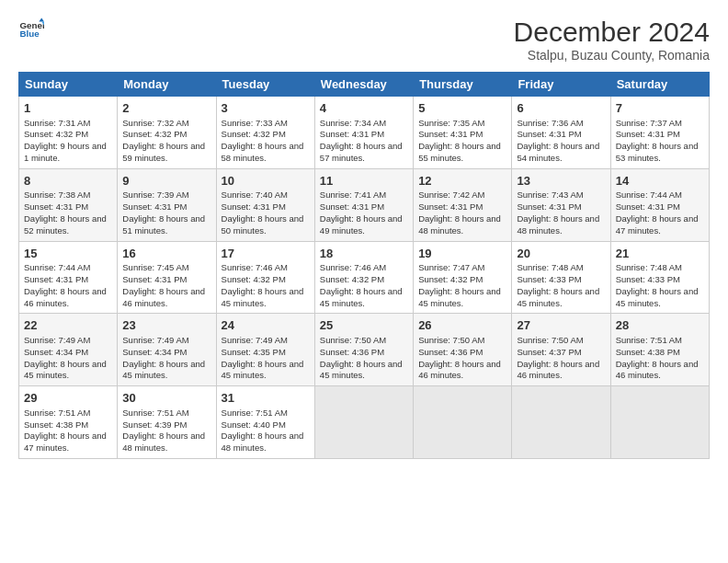 The width and height of the screenshot is (728, 563). What do you see at coordinates (561, 132) in the screenshot?
I see `cell-w1-fri: 6Sunrise: 7:36 AMSunset: 4:31 PMDaylight…` at bounding box center [561, 132].